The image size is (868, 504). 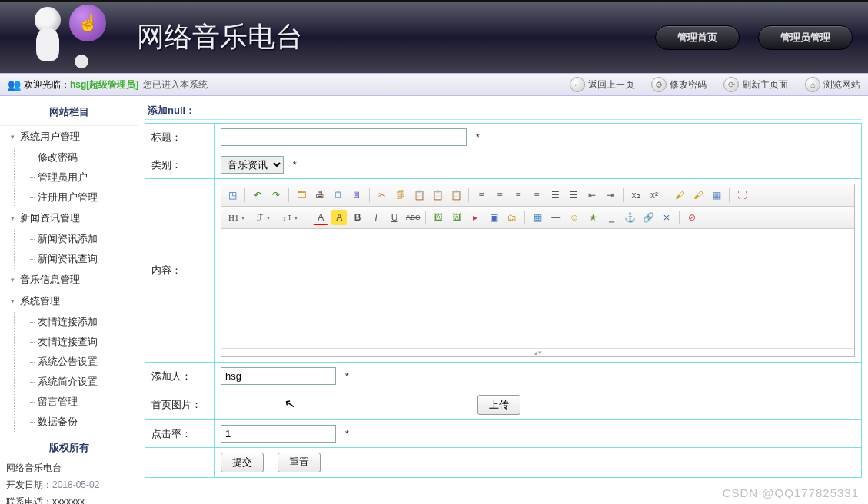 What do you see at coordinates (75, 485) in the screenshot?
I see `dev-date: 2018-05-02` at bounding box center [75, 485].